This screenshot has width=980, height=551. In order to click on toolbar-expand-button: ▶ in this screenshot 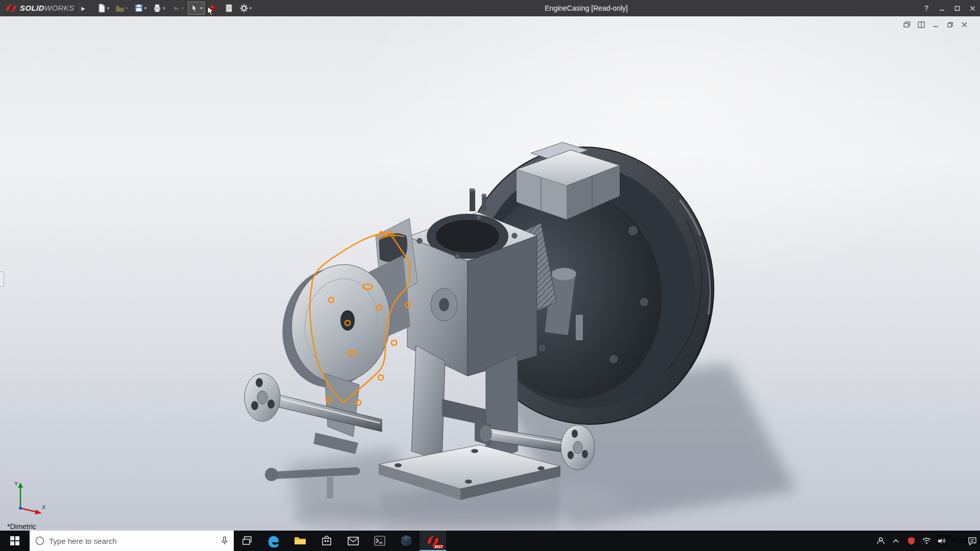, I will do `click(83, 8)`.